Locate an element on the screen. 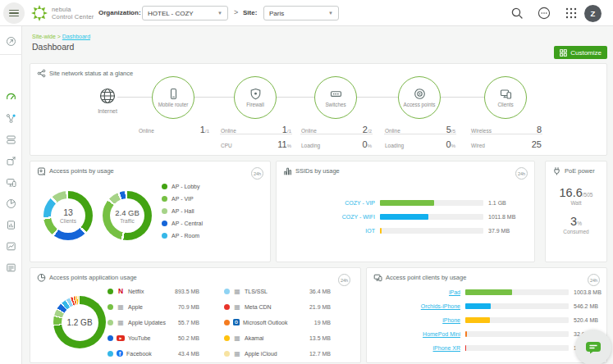  more-options-icon is located at coordinates (544, 13).